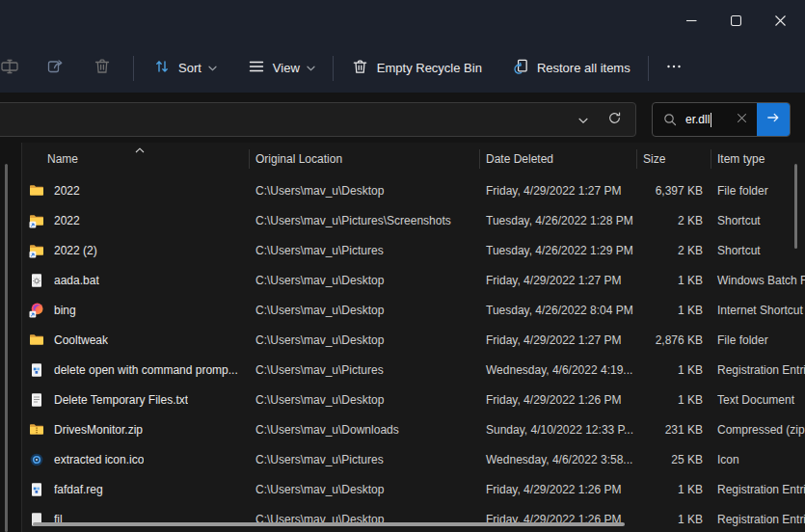  Describe the element at coordinates (721, 120) in the screenshot. I see `search-input: er.dll` at that location.